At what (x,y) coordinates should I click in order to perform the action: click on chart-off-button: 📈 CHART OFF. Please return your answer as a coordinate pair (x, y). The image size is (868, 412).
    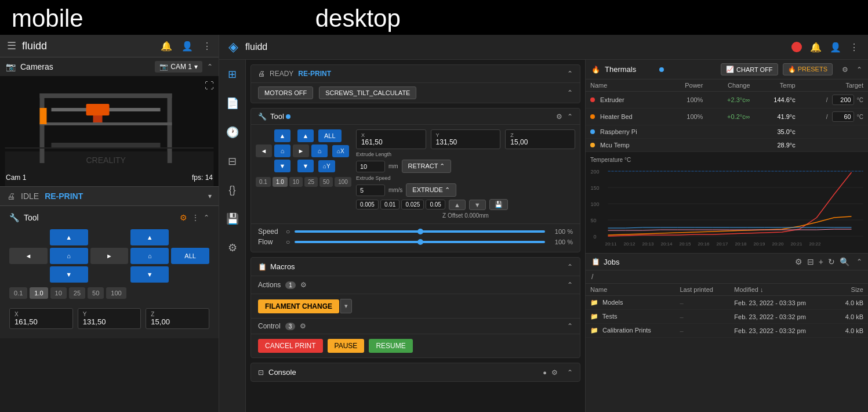
    Looking at the image, I should click on (749, 70).